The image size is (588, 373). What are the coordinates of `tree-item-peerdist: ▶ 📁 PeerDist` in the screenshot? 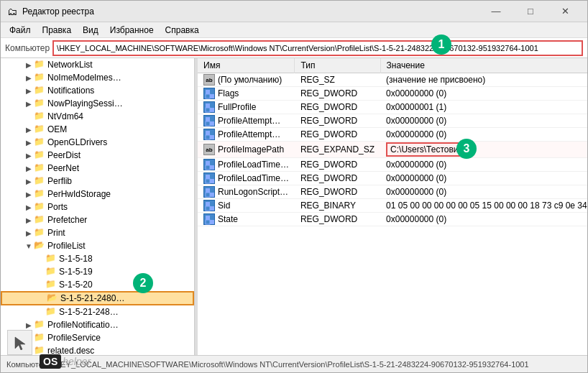 It's located at (98, 155).